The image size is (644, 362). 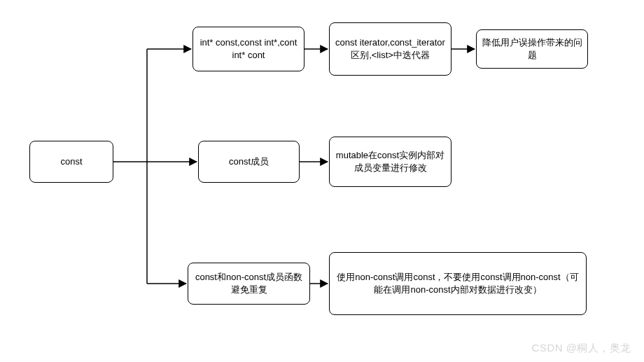 I want to click on node-label: const和non-const成员函数避免重复, so click(x=249, y=283).